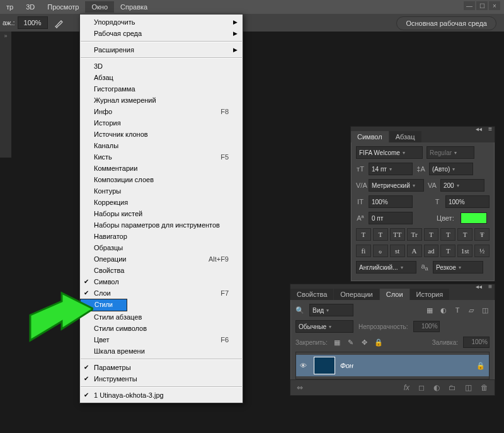  Describe the element at coordinates (161, 317) in the screenshot. I see `menu-item: Стили абзацев` at that location.